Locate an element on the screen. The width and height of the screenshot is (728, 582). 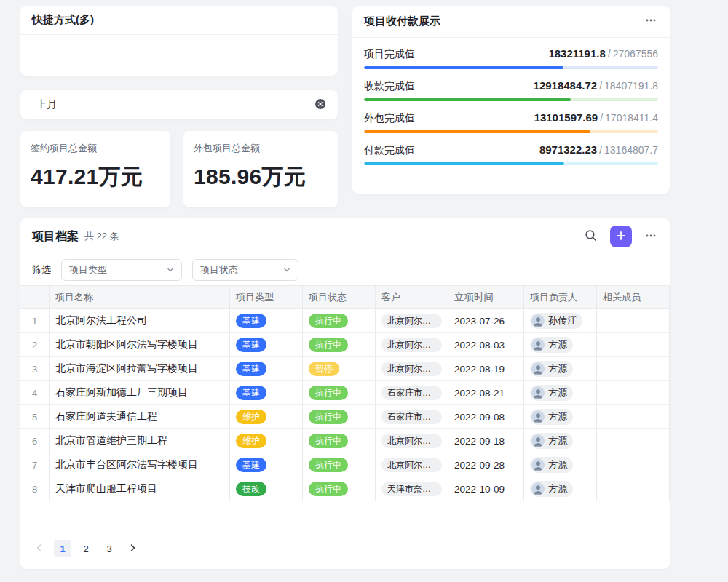
start-date-cell: 2022-08-19 is located at coordinates (486, 369).